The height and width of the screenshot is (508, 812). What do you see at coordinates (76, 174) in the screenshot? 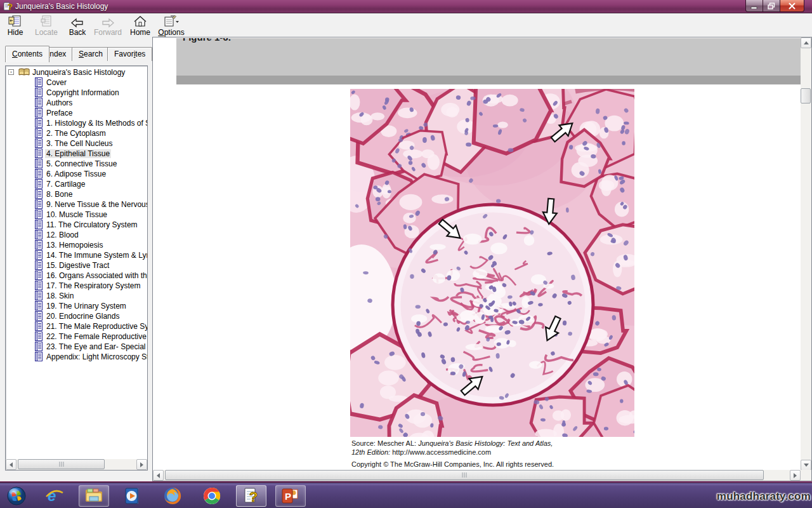
I see `tree-item: 6. Adipose Tissue` at bounding box center [76, 174].